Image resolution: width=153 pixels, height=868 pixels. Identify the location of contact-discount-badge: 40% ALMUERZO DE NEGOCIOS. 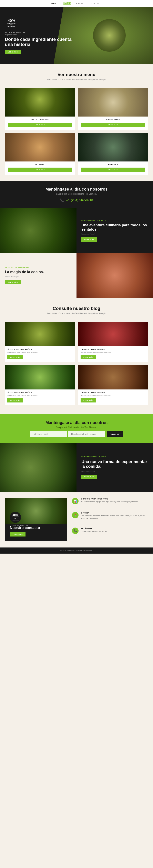
(16, 518).